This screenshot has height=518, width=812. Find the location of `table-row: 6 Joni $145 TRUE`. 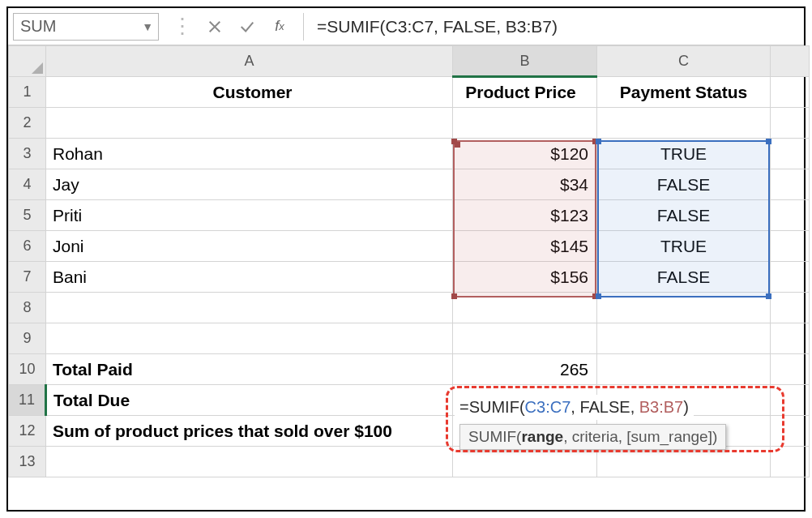

table-row: 6 Joni $145 TRUE is located at coordinates (409, 246).